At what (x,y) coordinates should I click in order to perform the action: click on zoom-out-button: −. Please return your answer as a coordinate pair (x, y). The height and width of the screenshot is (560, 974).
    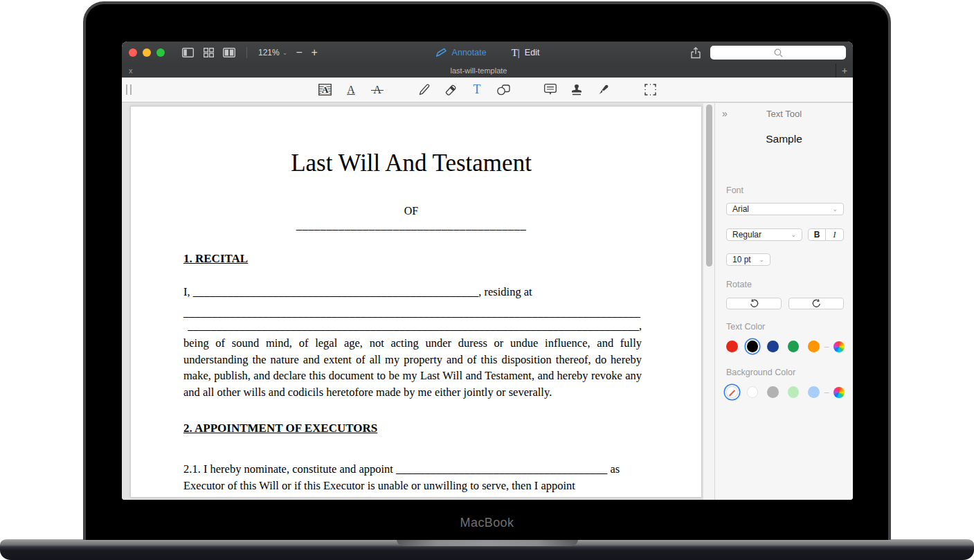
    Looking at the image, I should click on (299, 53).